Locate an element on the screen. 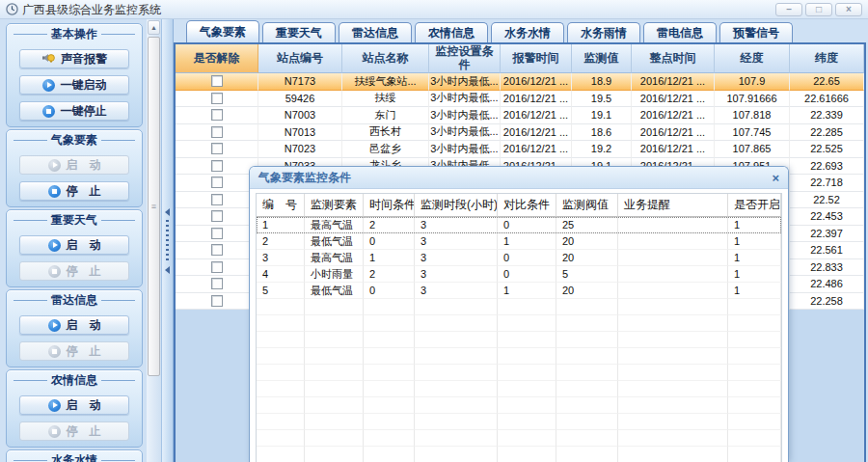  table-row: N7013西长村3小时内最低...2016/12/21 ...18.62016/… is located at coordinates (520, 133).